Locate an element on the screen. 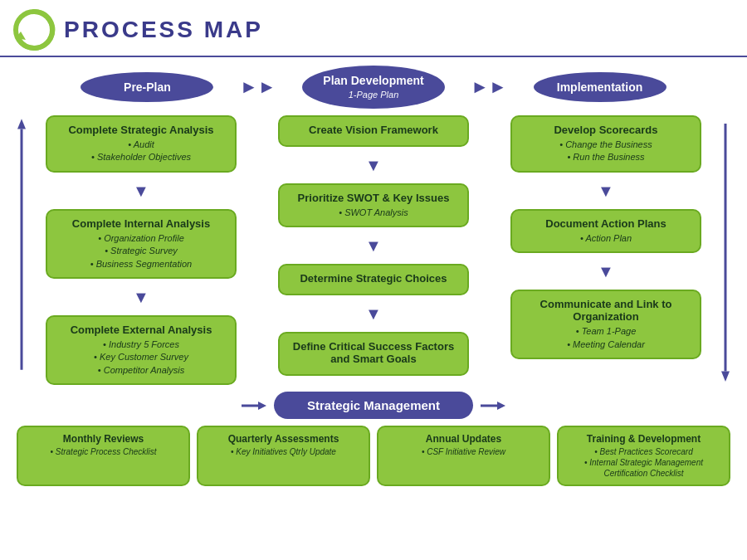 This screenshot has height=560, width=747. col-header-pre-plan: Pre-Plan is located at coordinates (147, 87).